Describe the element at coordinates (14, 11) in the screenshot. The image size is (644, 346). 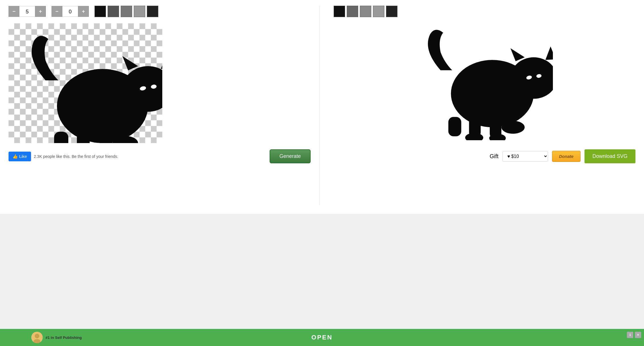
I see `stepper1-minus-button: −` at that location.